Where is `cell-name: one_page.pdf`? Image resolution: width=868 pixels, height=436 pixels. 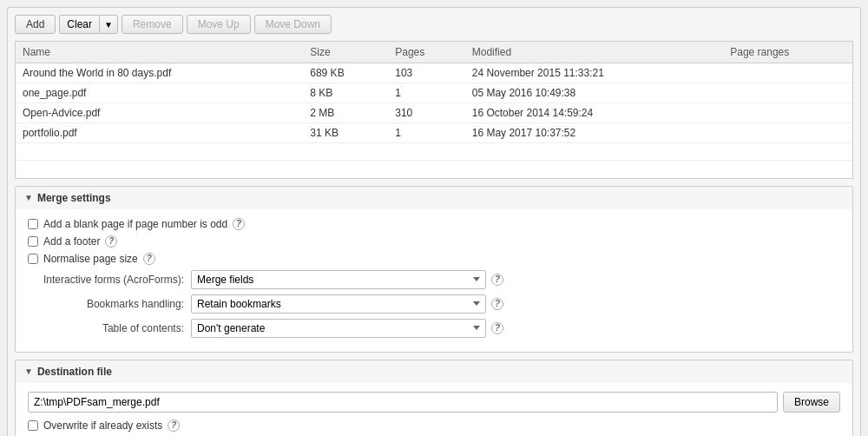 cell-name: one_page.pdf is located at coordinates (160, 94).